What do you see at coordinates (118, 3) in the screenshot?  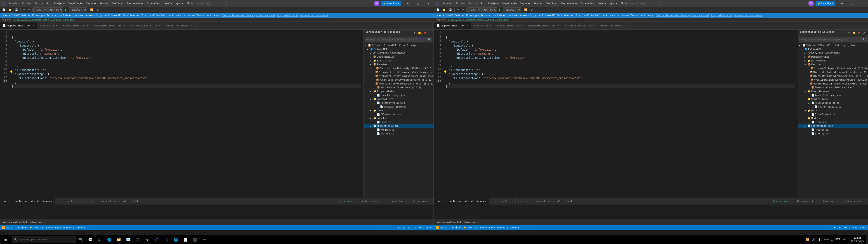 I see `menu-analisar: Analisar` at bounding box center [118, 3].